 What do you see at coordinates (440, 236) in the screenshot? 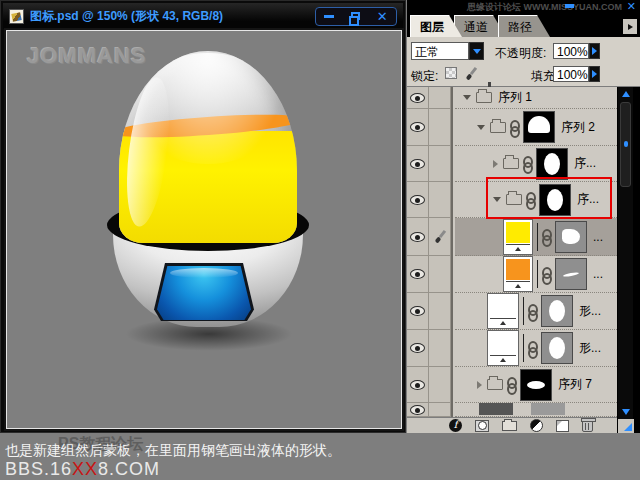
I see `brush-icon` at bounding box center [440, 236].